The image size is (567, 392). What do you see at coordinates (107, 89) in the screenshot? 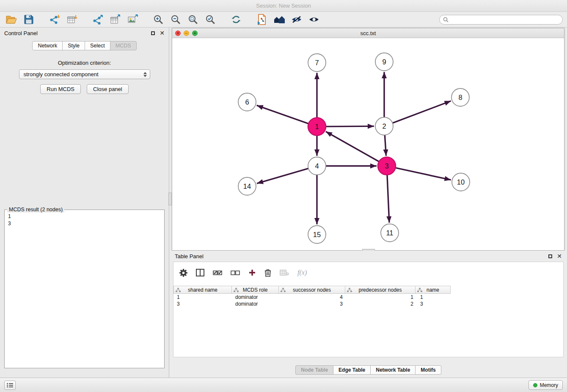
I see `close-panel-button: Close panel` at bounding box center [107, 89].